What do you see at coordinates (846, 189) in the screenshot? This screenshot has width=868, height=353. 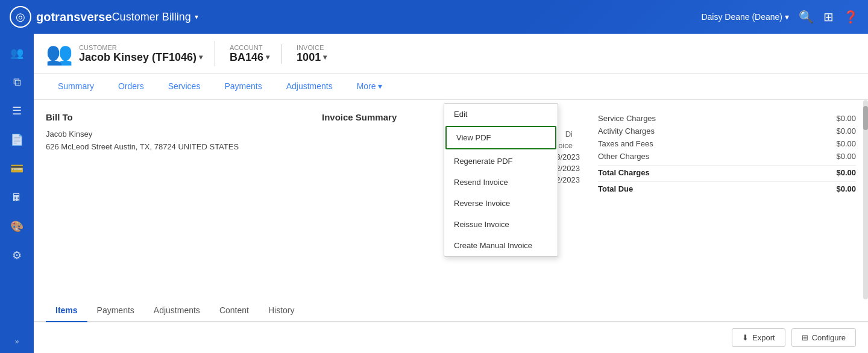 I see `total-due-value: $0.00` at bounding box center [846, 189].